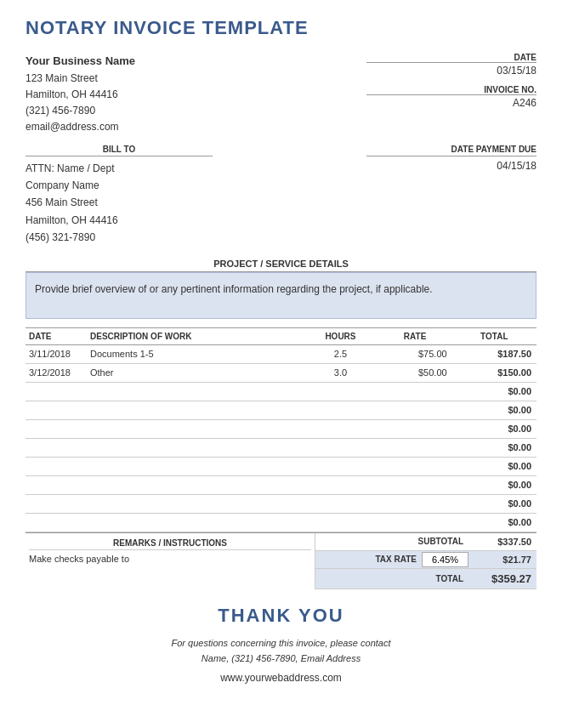 The height and width of the screenshot is (728, 562). I want to click on bill-to-address2: Hamilton, OH 44416, so click(119, 220).